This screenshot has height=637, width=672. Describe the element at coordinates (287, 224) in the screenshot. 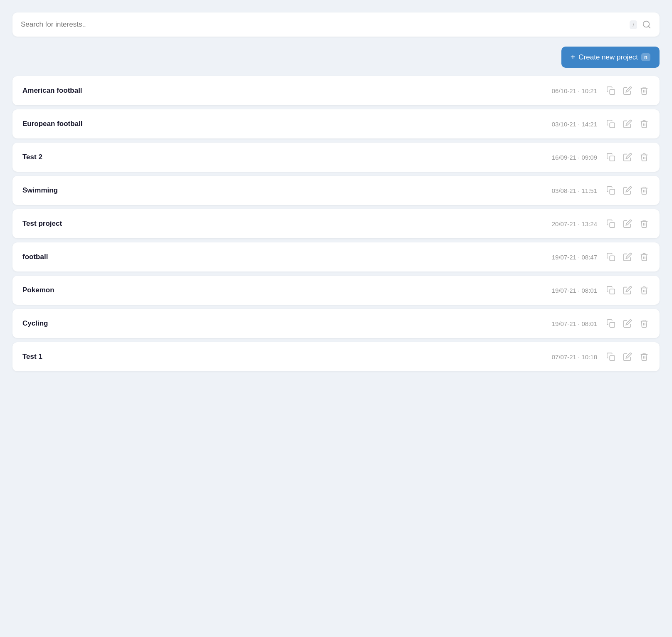

I see `project-name: Test project` at that location.